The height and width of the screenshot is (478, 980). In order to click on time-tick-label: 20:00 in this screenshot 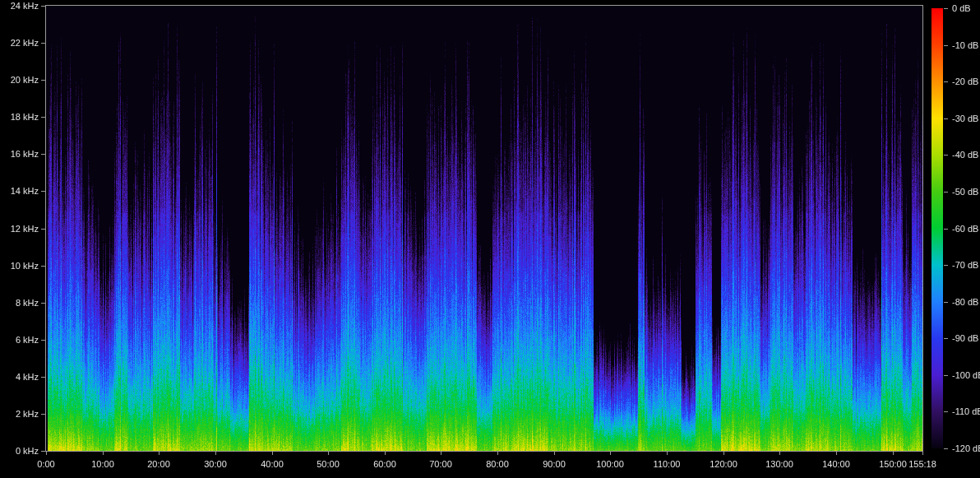, I will do `click(159, 464)`.